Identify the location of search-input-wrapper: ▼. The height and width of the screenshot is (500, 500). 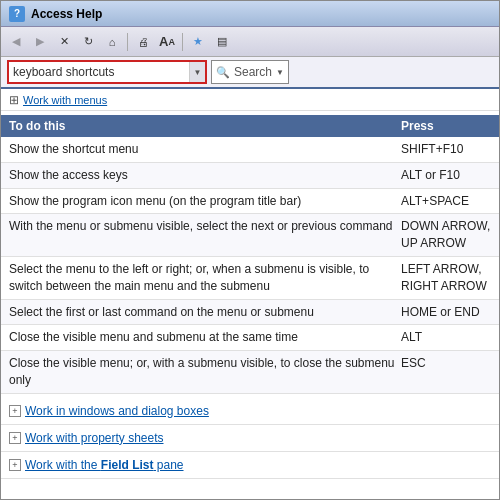
(107, 72).